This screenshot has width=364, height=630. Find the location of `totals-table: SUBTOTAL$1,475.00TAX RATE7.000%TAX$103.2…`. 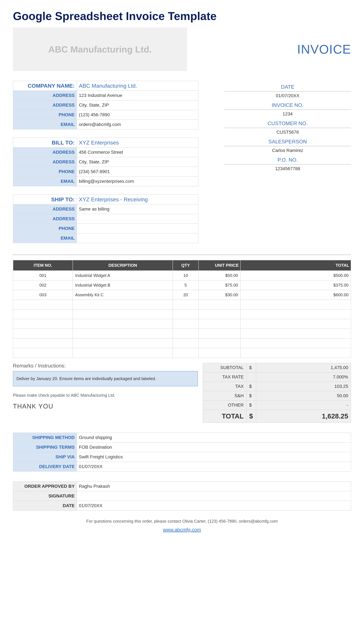

totals-table: SUBTOTAL$1,475.00TAX RATE7.000%TAX$103.2… is located at coordinates (277, 393).